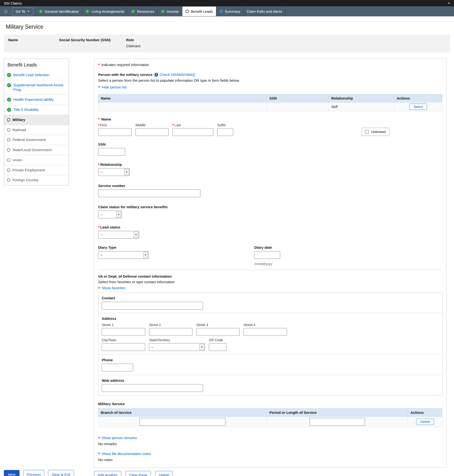 The width and height of the screenshot is (454, 476). I want to click on check-drams-link: Check DRAMS/VBAQ, so click(177, 74).